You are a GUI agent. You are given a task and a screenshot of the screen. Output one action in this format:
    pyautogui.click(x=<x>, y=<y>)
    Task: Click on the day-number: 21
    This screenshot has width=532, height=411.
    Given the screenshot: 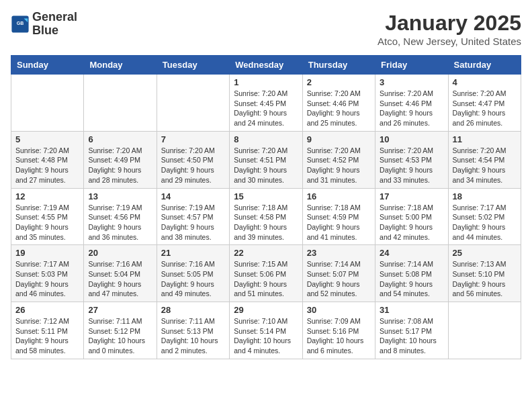 What is the action you would take?
    pyautogui.click(x=193, y=253)
    